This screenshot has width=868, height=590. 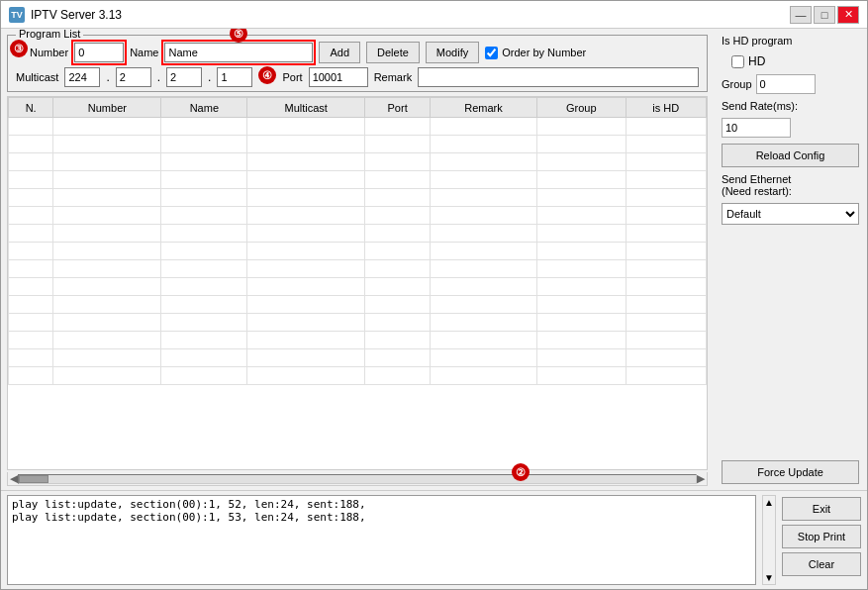 I want to click on horizontal-scrollbar-row: ◀ ▶, so click(x=357, y=479).